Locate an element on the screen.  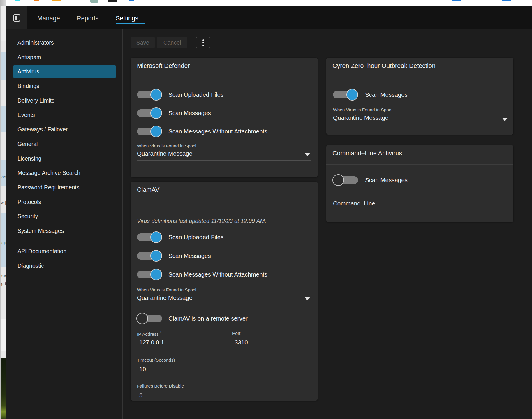
timeout-field: 10 is located at coordinates (143, 369).